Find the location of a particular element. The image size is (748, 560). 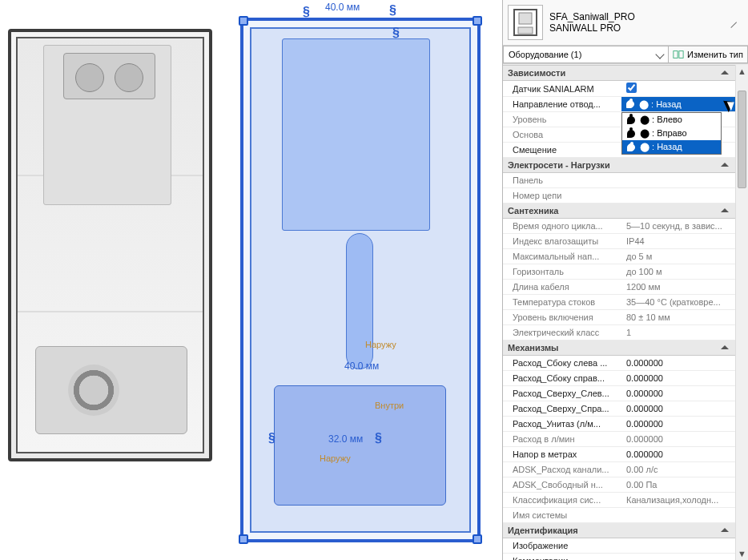

family-name: SFA_Saniwall_PRO is located at coordinates (625, 17).